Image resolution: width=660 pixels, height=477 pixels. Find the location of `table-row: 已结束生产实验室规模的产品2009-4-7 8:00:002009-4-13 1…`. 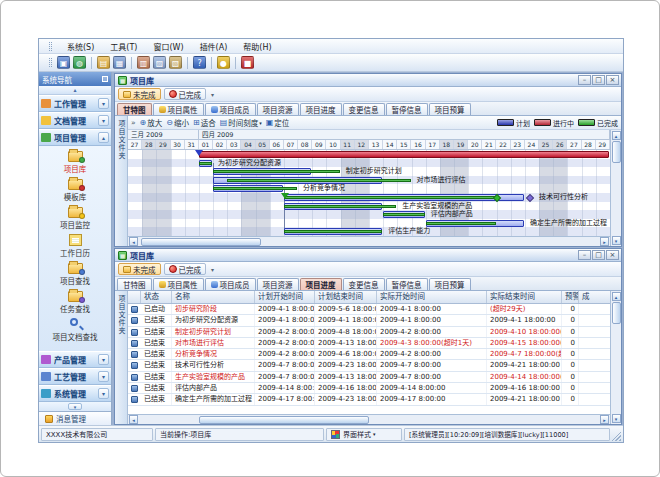

table-row: 已结束生产实验室规模的产品2009-4-7 8:00:002009-4-13 1… is located at coordinates (369, 378).